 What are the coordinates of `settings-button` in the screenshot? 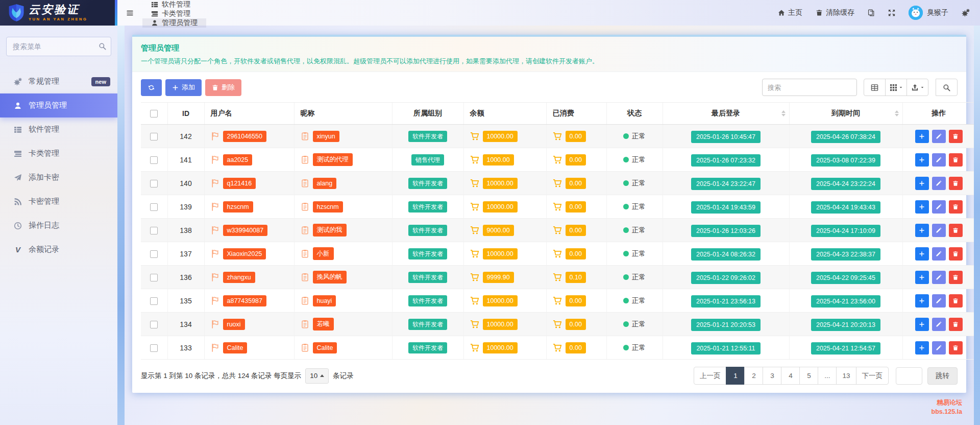 It's located at (966, 13).